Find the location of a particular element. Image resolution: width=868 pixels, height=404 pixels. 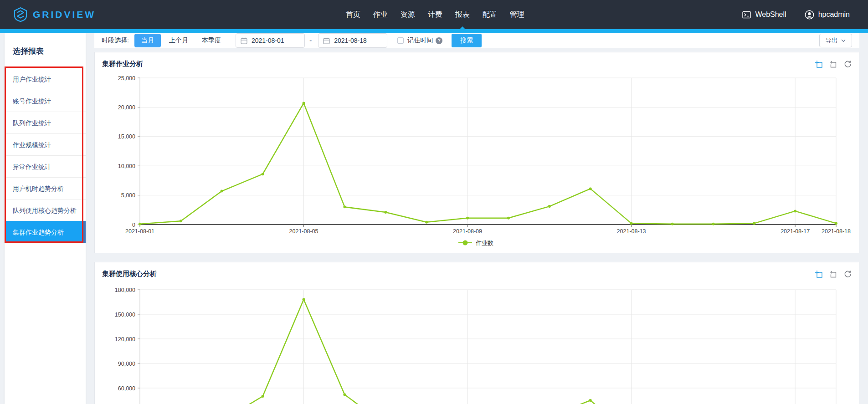

svg-text: 150,000 is located at coordinates (125, 315).